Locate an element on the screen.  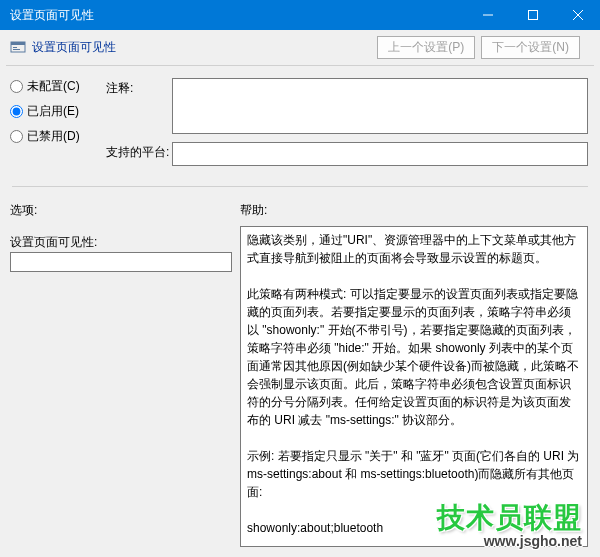
minimize-button is located at coordinates (488, 15).